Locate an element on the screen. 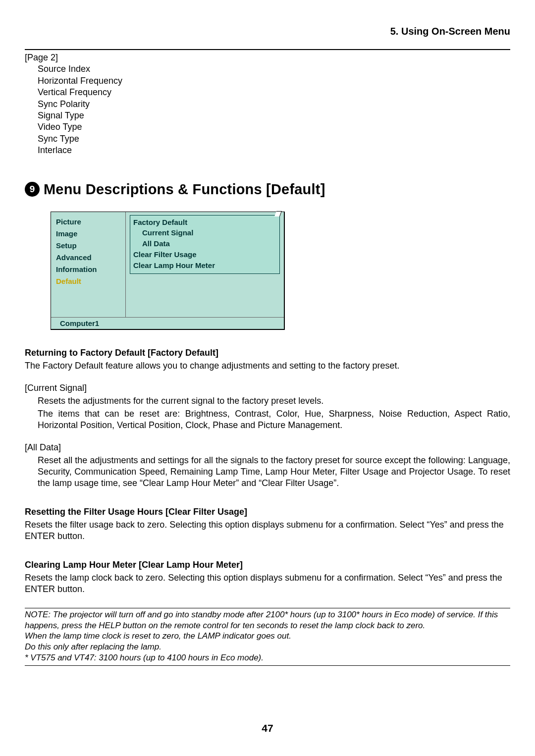  subheading-clear-lamp: Clearing Lamp Hour Meter [Clear Lamp Hou… is located at coordinates (268, 565).